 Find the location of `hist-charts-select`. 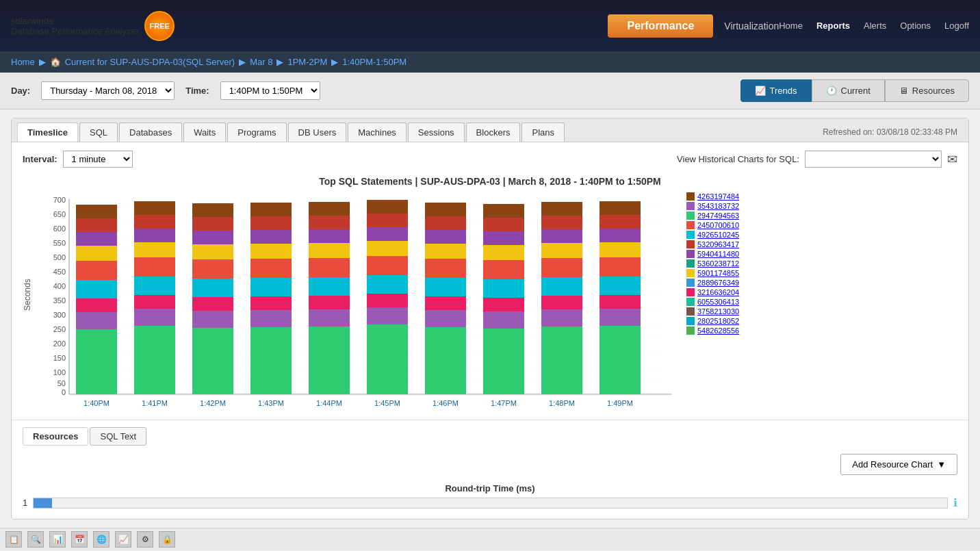

hist-charts-select is located at coordinates (873, 159).